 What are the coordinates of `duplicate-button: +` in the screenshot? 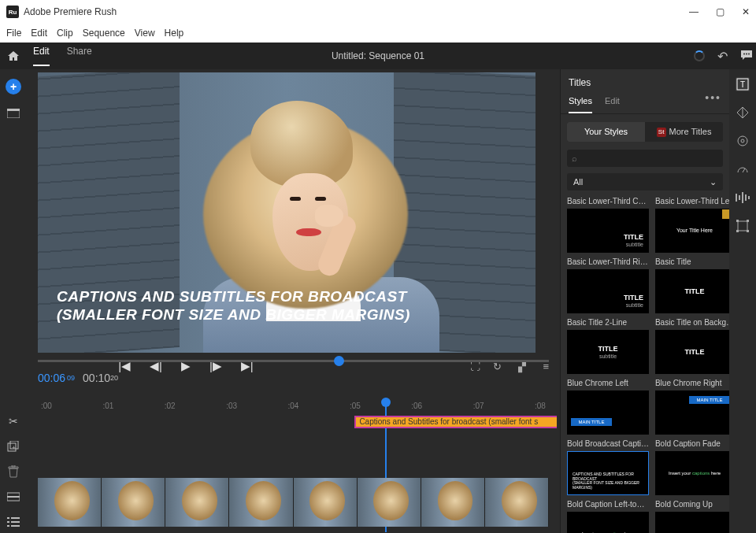 It's located at (13, 446).